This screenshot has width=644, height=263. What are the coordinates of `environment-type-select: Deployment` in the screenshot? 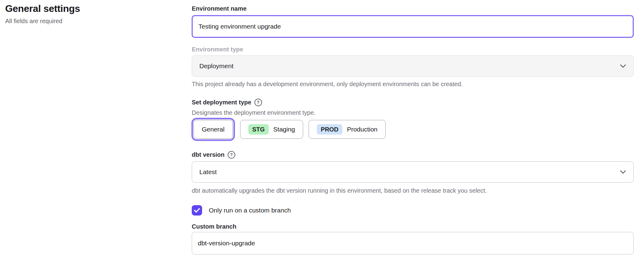 It's located at (413, 66).